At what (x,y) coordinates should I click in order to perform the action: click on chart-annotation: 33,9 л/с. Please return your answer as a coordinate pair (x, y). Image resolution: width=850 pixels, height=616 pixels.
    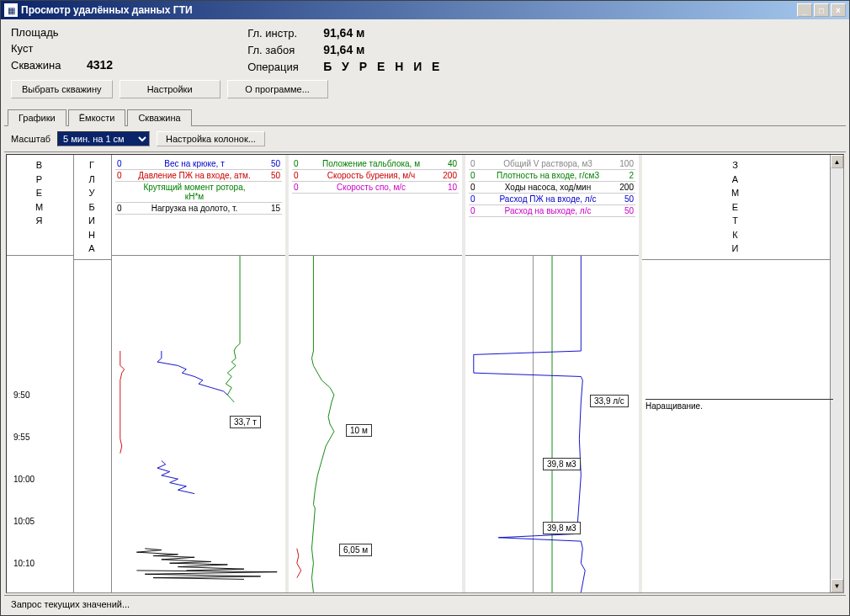
    Looking at the image, I should click on (609, 401).